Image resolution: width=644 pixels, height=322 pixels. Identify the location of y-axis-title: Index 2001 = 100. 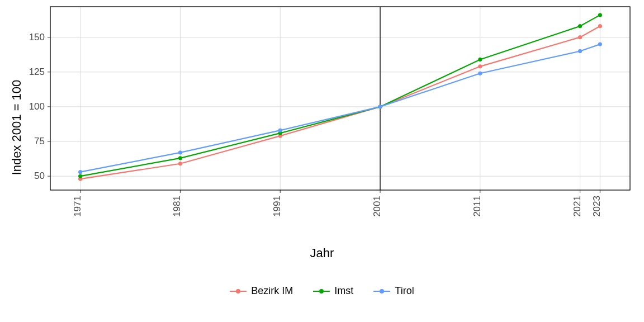
(17, 127).